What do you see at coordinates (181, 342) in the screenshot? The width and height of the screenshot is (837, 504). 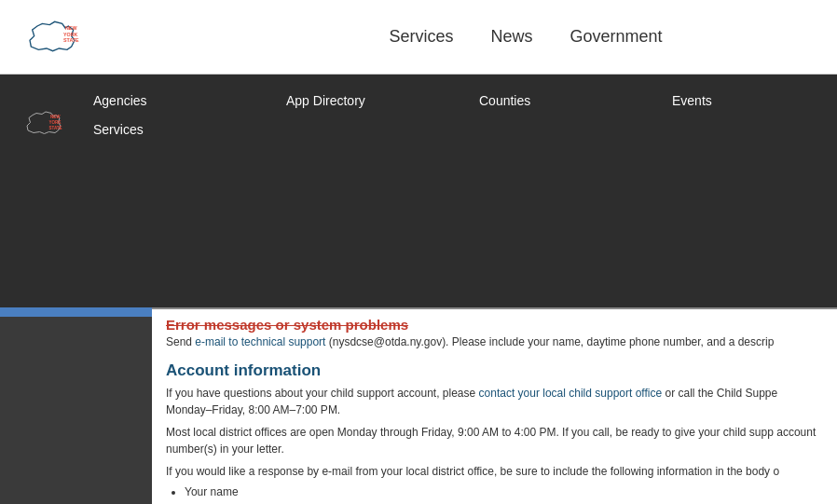 I see `error-text-before: Send` at bounding box center [181, 342].